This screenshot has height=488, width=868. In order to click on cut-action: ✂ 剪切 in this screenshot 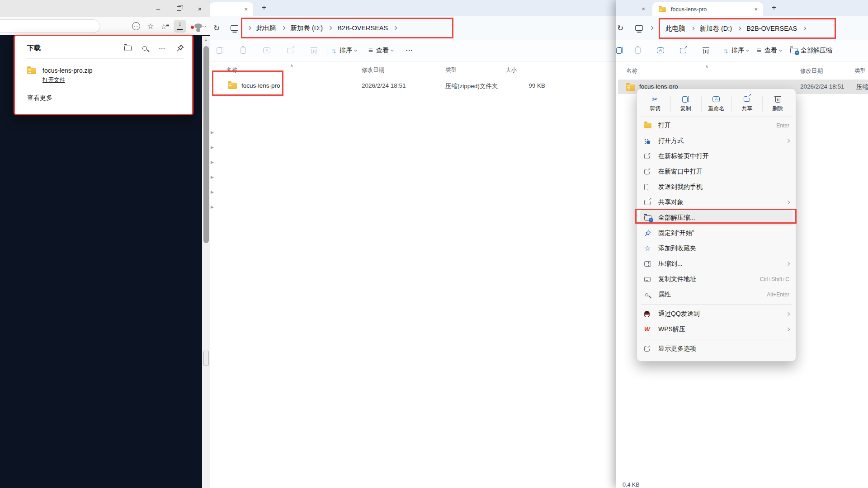, I will do `click(655, 104)`.